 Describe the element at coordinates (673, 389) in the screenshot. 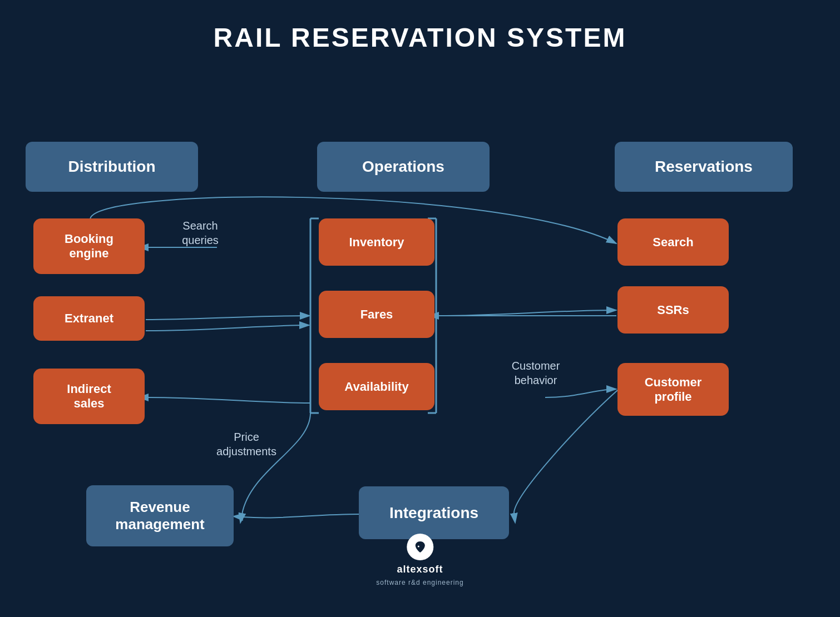

I see `customer-profile-node: Customer profile` at that location.